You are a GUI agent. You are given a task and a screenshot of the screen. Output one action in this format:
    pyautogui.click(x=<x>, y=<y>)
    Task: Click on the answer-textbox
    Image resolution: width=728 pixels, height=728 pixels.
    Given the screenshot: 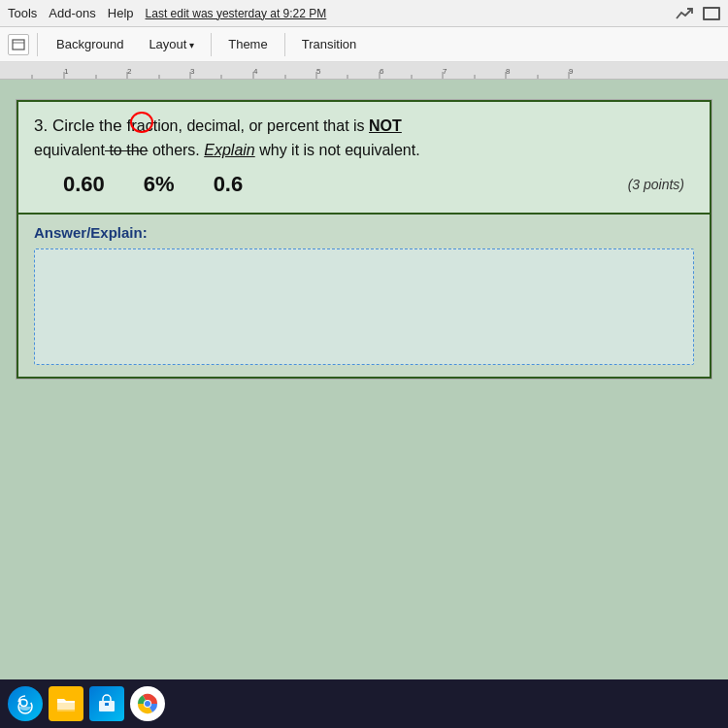 What is the action you would take?
    pyautogui.click(x=364, y=307)
    